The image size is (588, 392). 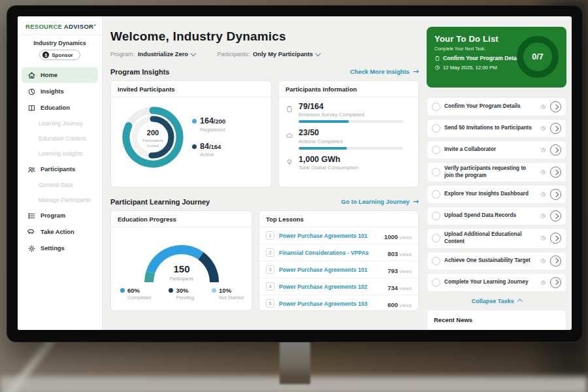 What do you see at coordinates (329, 159) in the screenshot?
I see `info-value: 1,000 GWh` at bounding box center [329, 159].